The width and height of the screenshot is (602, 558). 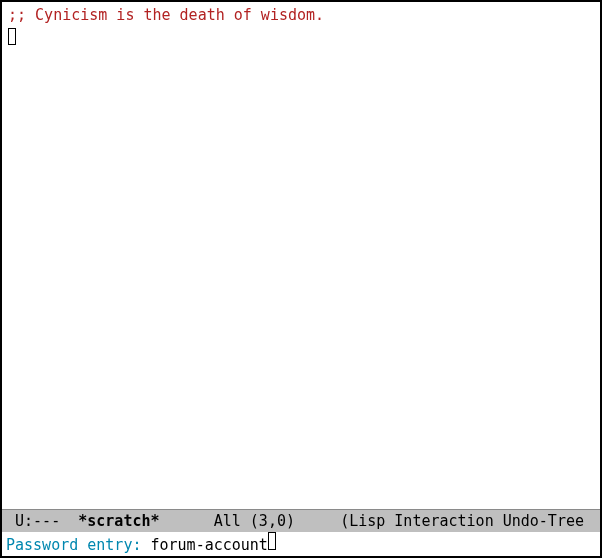 I want to click on modeline-modes: (Lisp Interaction Undo-Tree, so click(x=462, y=521).